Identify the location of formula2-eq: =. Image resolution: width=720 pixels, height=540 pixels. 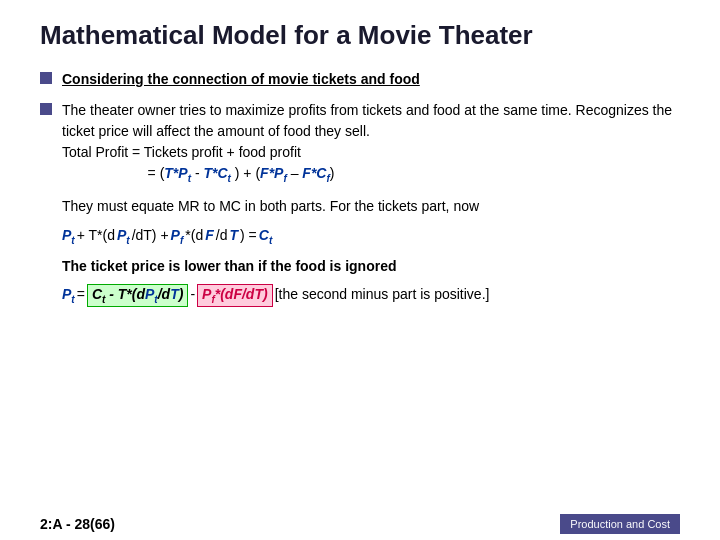
(81, 294).